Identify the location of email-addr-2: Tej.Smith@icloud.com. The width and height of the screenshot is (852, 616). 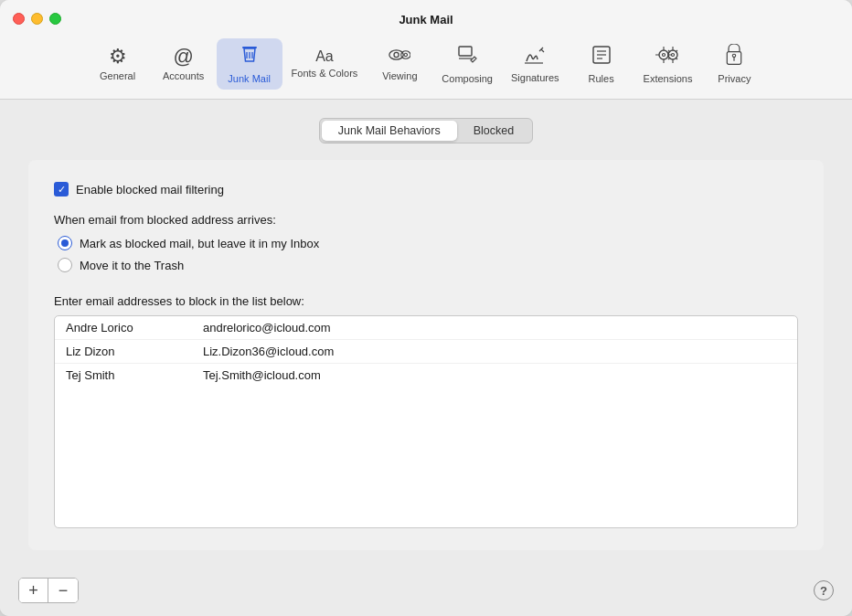
(261, 375).